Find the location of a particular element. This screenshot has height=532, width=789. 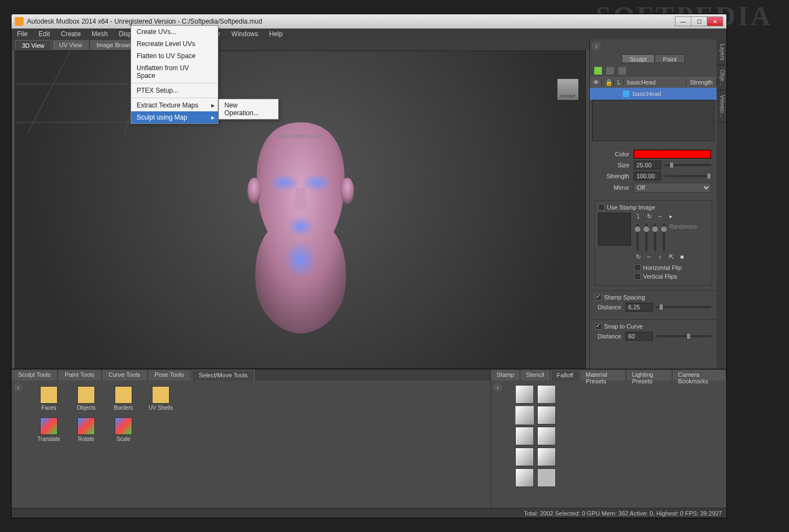

layer-row-basichead: basicHead is located at coordinates (653, 94).